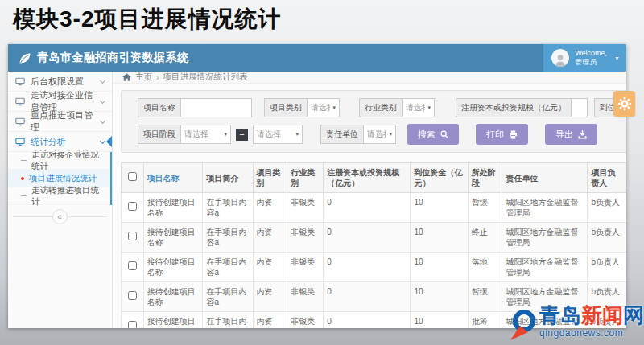 The image size is (644, 345). I want to click on sidebar-item-label: 后台权限设置, so click(57, 82).